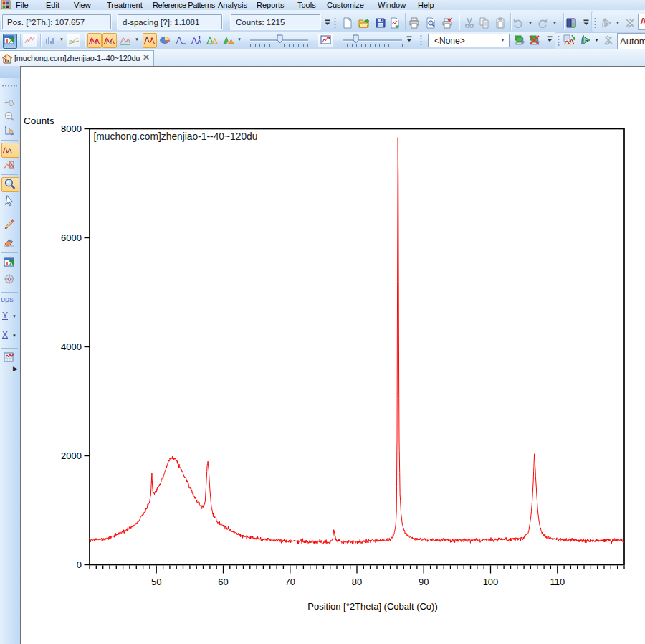  What do you see at coordinates (586, 40) in the screenshot?
I see `svg-text: R` at bounding box center [586, 40].